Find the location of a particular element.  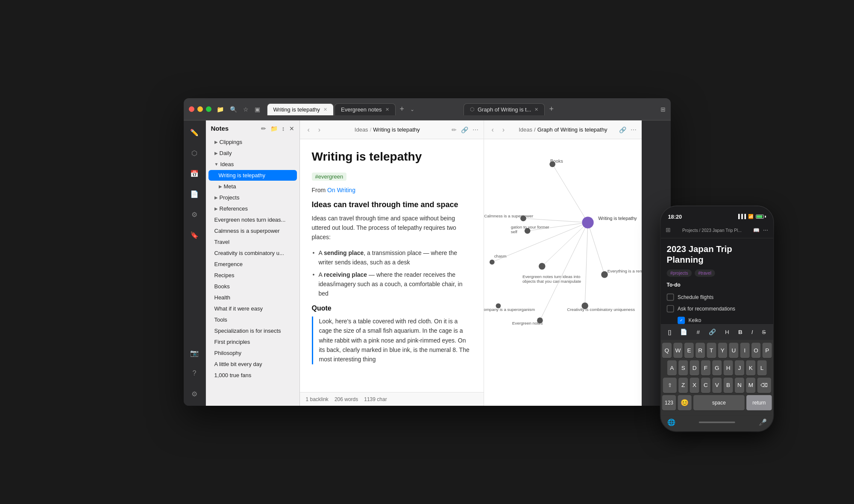

key-u: U is located at coordinates (734, 351).